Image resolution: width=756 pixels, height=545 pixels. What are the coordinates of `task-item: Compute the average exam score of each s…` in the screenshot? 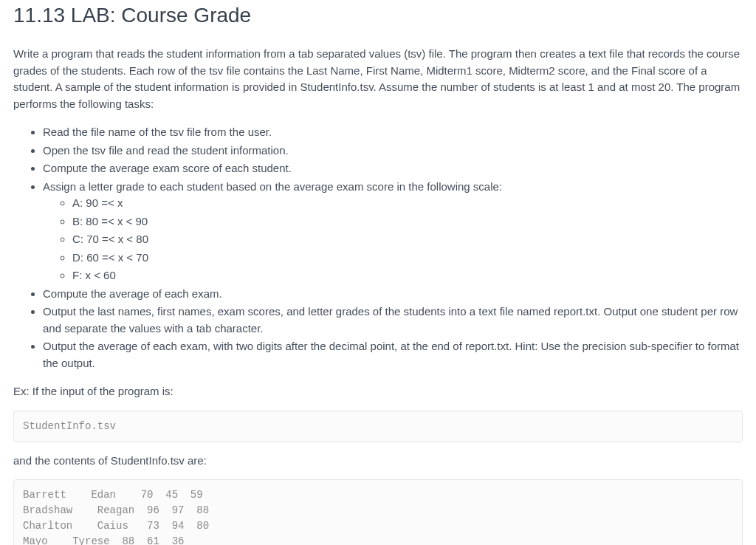 It's located at (393, 168).